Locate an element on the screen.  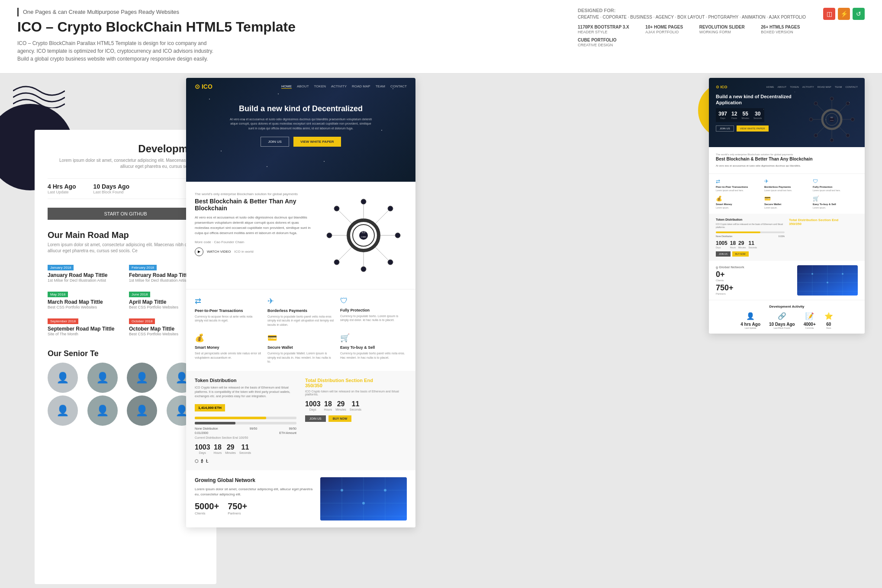
right-buy-icon: 🛒 is located at coordinates (835, 199).